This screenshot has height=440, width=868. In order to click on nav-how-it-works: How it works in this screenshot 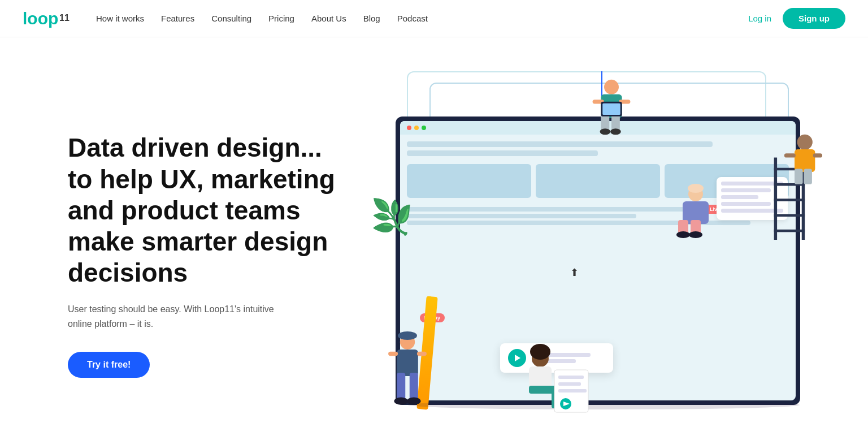, I will do `click(120, 18)`.